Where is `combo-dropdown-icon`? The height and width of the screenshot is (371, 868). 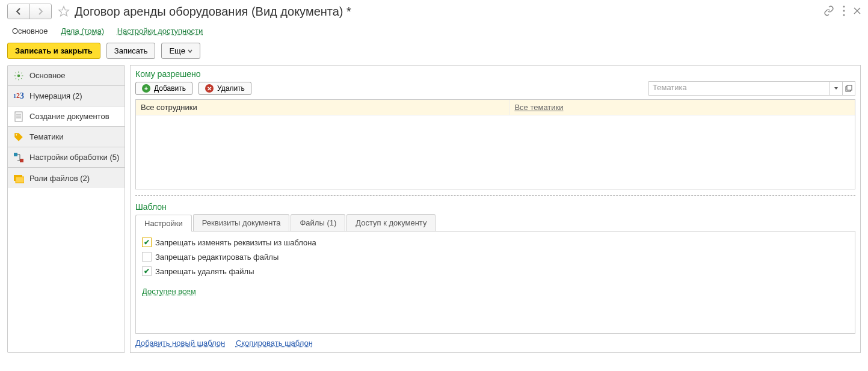 combo-dropdown-icon is located at coordinates (836, 88).